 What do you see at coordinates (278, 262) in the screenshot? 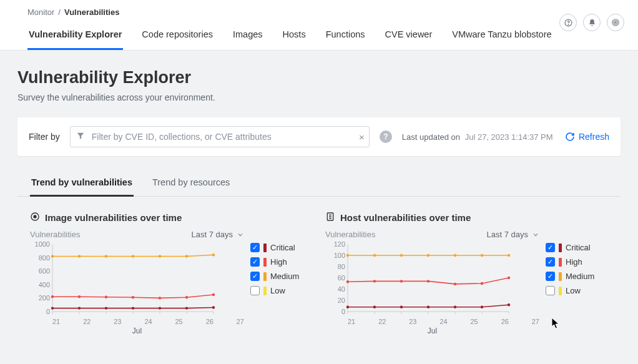
I see `legend-label: High` at bounding box center [278, 262].